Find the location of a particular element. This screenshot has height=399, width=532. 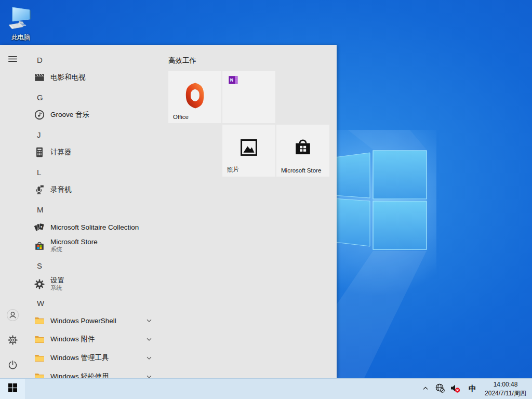

system-tray: 中 14:00:48 2024/7/11/周四 is located at coordinates (475, 389).